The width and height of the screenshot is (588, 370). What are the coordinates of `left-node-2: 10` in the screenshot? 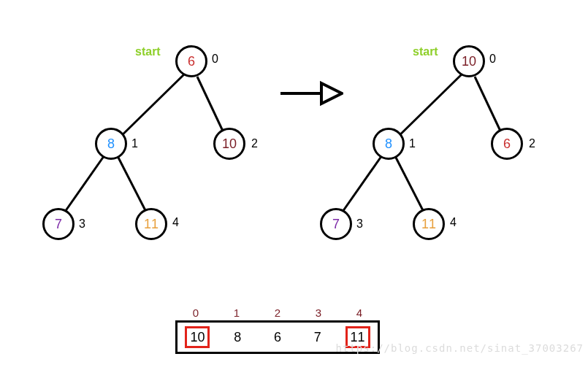 It's located at (229, 144).